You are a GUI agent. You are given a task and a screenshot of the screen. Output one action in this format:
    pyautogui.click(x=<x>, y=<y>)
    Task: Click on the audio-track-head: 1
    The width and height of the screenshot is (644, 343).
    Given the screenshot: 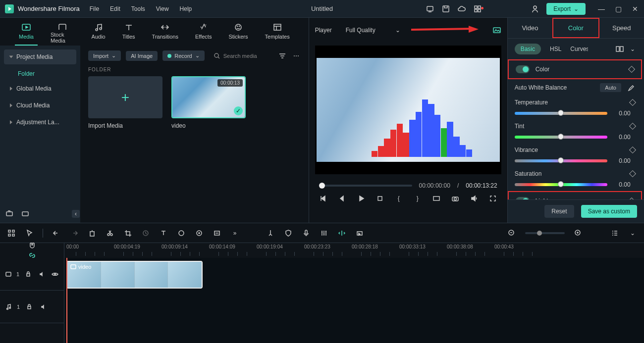 What is the action you would take?
    pyautogui.click(x=32, y=307)
    